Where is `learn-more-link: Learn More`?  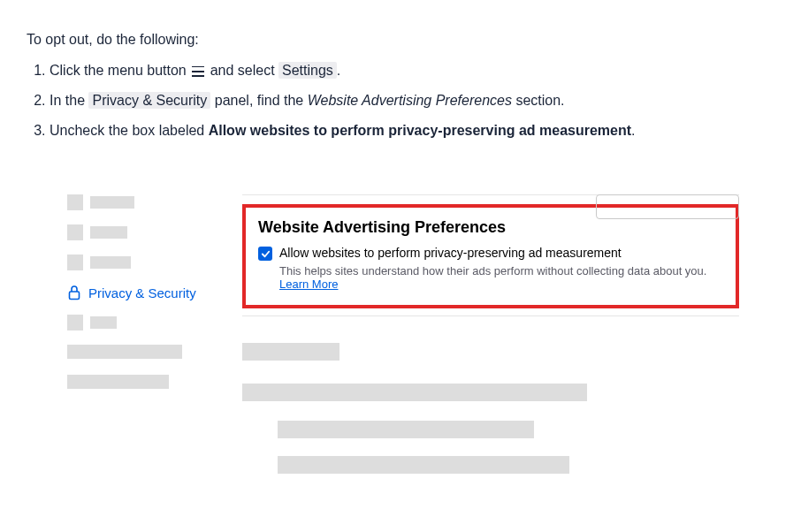 learn-more-link: Learn More is located at coordinates (309, 285).